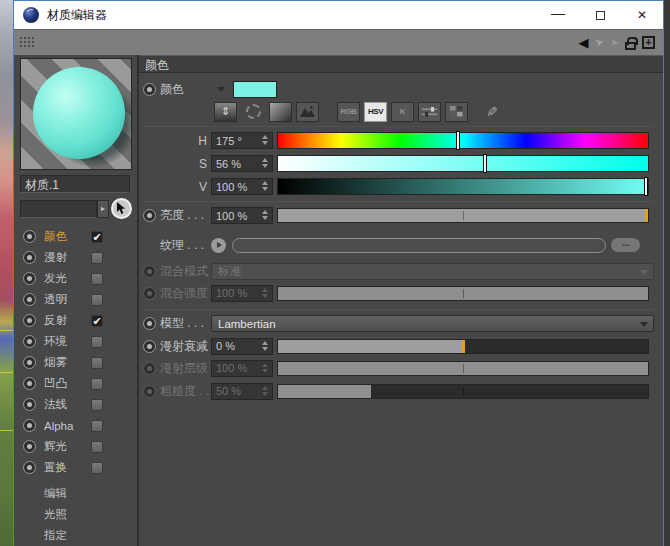 The height and width of the screenshot is (546, 670). Describe the element at coordinates (66, 362) in the screenshot. I see `channel-label: 烟雾` at that location.